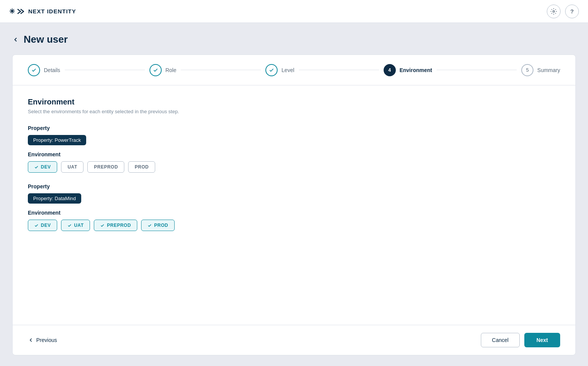 This screenshot has height=366, width=588. I want to click on env-2-dev-button: DEV, so click(43, 225).